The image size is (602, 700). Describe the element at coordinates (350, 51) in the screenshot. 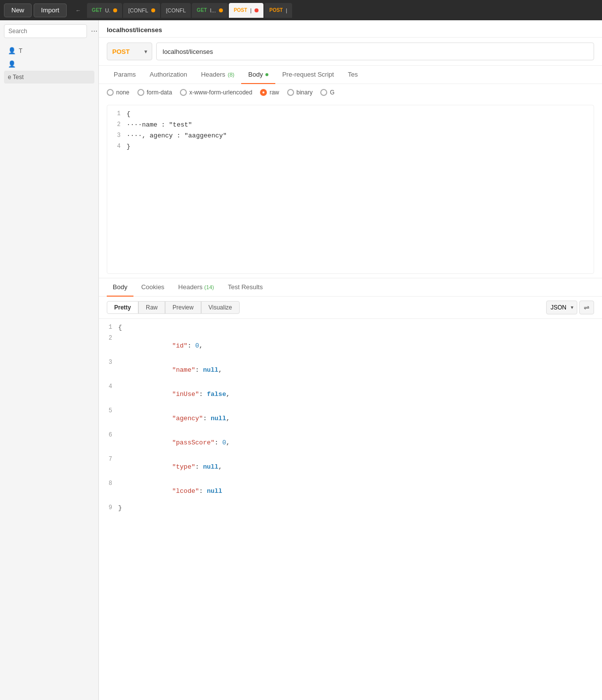

I see `request-config: POST GET PUT DELETE PATCH ▼` at that location.